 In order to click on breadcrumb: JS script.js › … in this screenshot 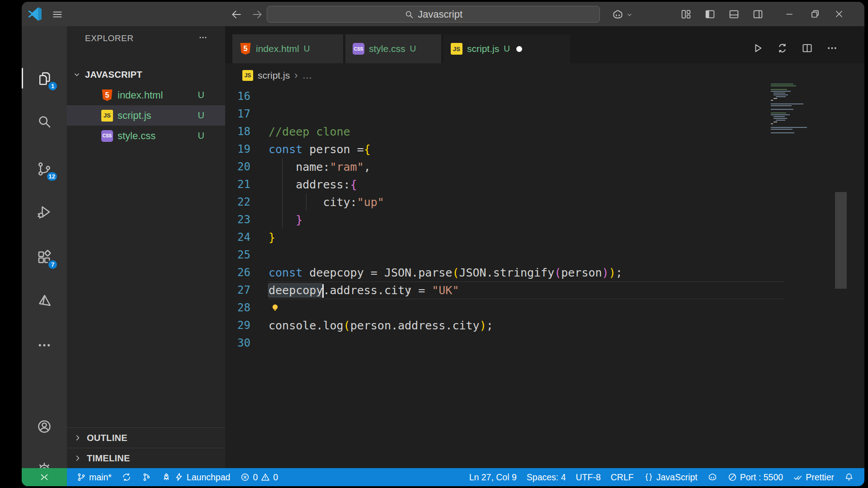, I will do `click(545, 75)`.